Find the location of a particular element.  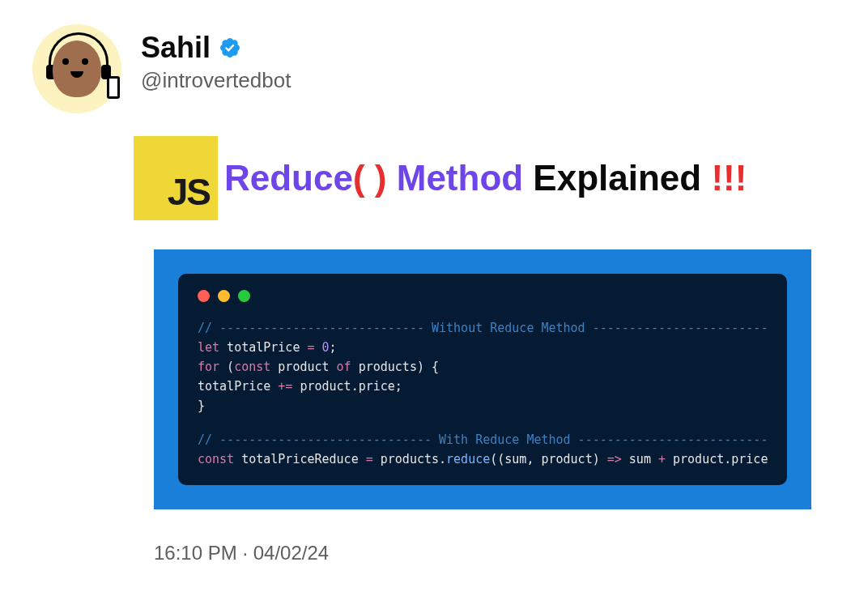

code-token: reduce is located at coordinates (468, 459).